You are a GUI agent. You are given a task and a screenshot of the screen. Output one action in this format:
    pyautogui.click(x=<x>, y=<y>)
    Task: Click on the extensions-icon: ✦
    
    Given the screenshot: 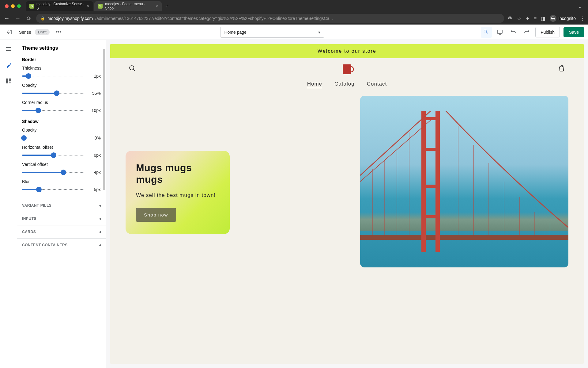 What is the action you would take?
    pyautogui.click(x=527, y=18)
    